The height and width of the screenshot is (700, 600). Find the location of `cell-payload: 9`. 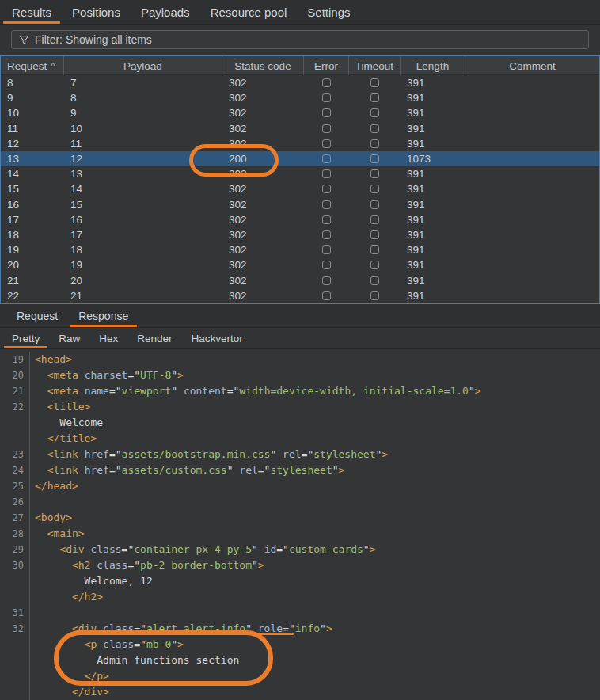

cell-payload: 9 is located at coordinates (143, 112).